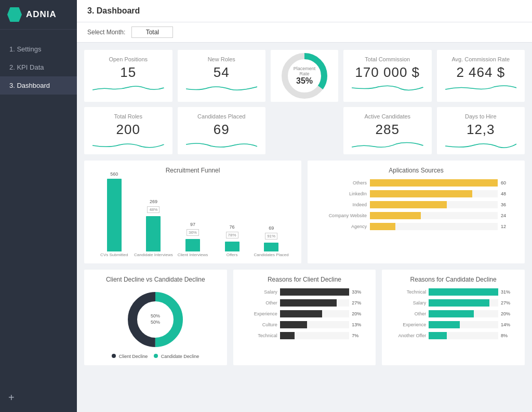 The width and height of the screenshot is (532, 412). Describe the element at coordinates (156, 280) in the screenshot. I see `client-vs-candidate-title: Client Decline vs Candidate Decline` at that location.